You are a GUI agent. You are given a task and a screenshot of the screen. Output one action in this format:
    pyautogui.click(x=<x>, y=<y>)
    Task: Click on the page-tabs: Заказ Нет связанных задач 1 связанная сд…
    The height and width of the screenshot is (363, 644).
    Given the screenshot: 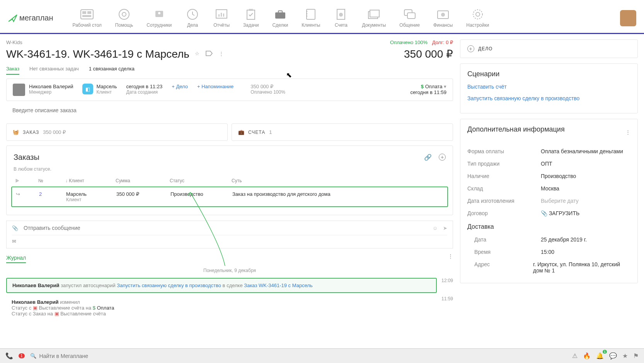 What is the action you would take?
    pyautogui.click(x=230, y=70)
    